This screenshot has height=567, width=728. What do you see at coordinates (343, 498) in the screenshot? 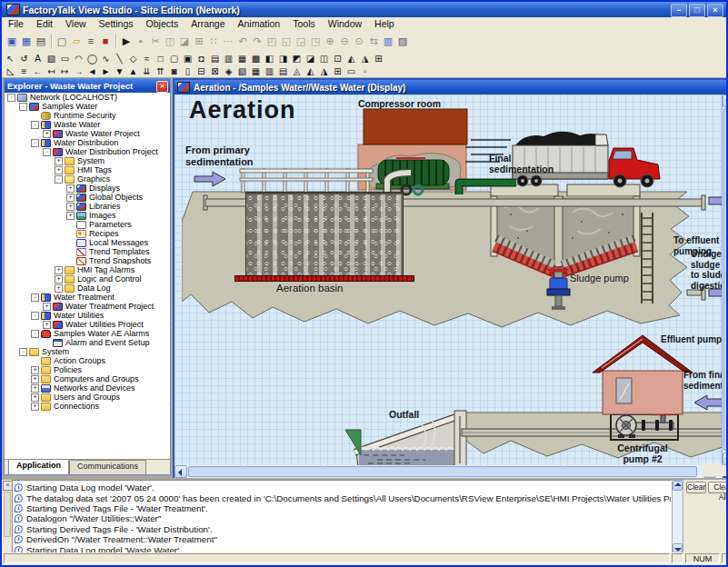
I see `log-message: The datalog data set '2007 05 24 0000' h…` at bounding box center [343, 498].